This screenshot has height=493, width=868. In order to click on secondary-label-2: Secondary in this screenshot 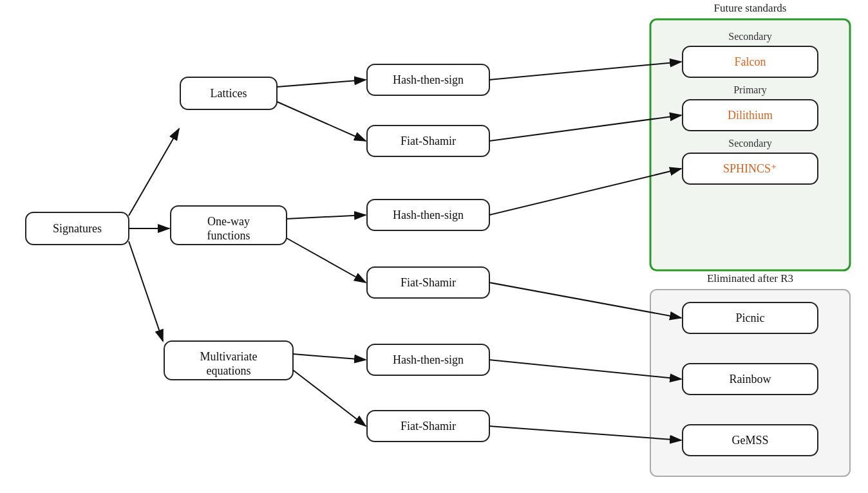, I will do `click(750, 144)`.